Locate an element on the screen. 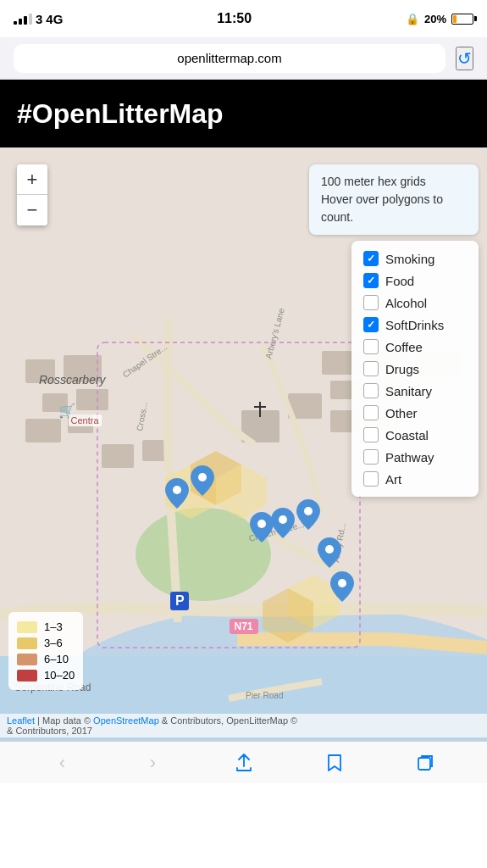 The image size is (487, 868). filter-item-other: Other is located at coordinates (415, 413).